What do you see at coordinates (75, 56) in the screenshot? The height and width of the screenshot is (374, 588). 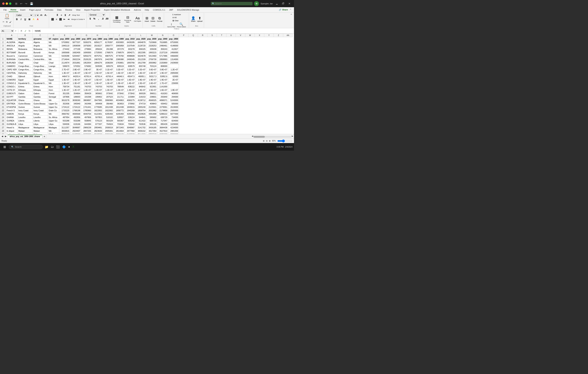 I see `cell: 5204467` at bounding box center [75, 56].